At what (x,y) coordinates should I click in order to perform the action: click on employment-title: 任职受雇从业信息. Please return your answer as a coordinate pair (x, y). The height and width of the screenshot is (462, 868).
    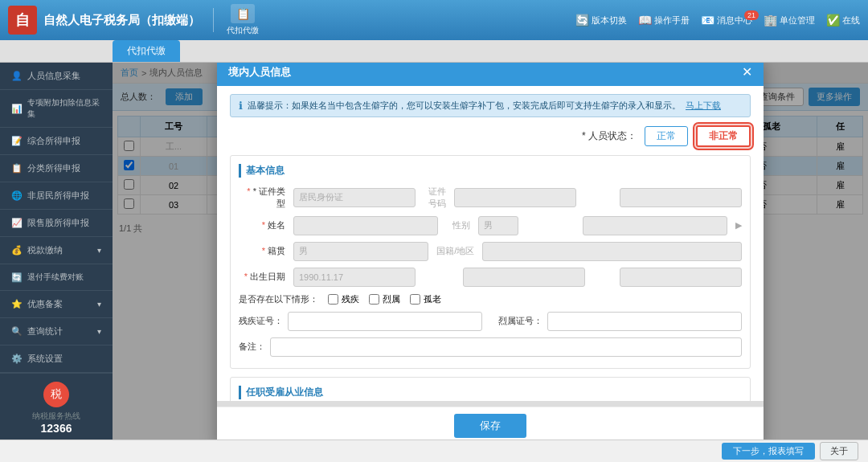
    Looking at the image, I should click on (490, 392).